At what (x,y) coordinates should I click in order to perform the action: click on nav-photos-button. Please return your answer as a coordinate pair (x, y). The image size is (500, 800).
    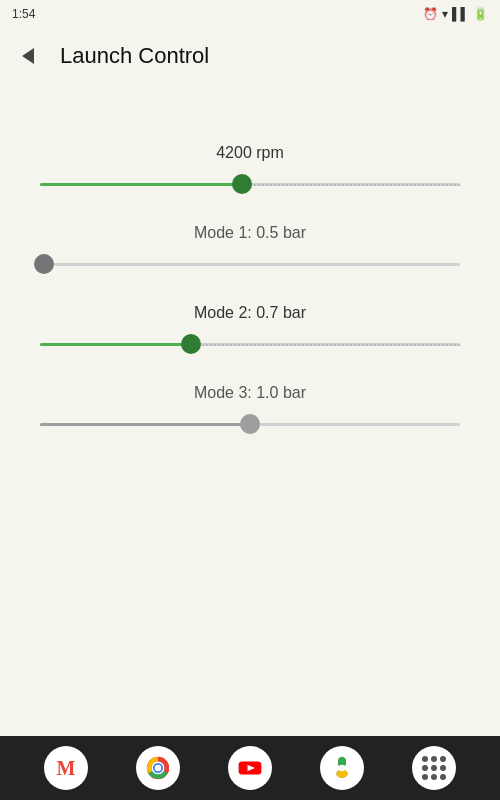
    Looking at the image, I should click on (342, 768).